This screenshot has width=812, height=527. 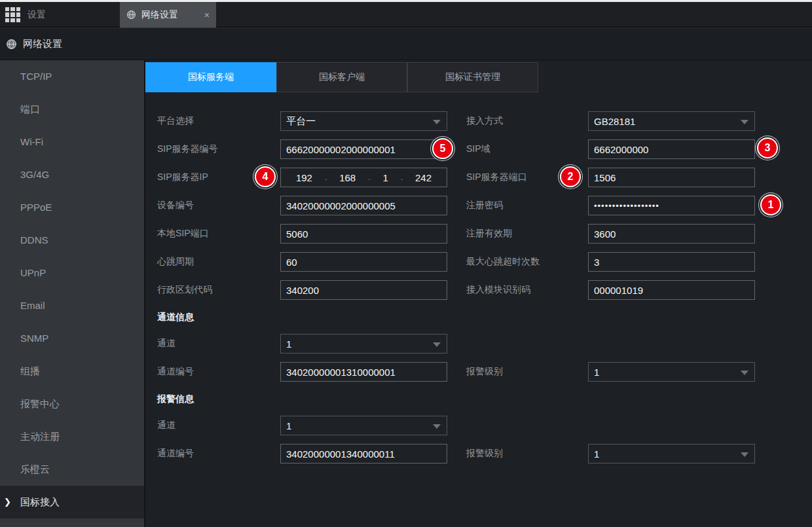 What do you see at coordinates (364, 344) in the screenshot?
I see `channel-select: 1` at bounding box center [364, 344].